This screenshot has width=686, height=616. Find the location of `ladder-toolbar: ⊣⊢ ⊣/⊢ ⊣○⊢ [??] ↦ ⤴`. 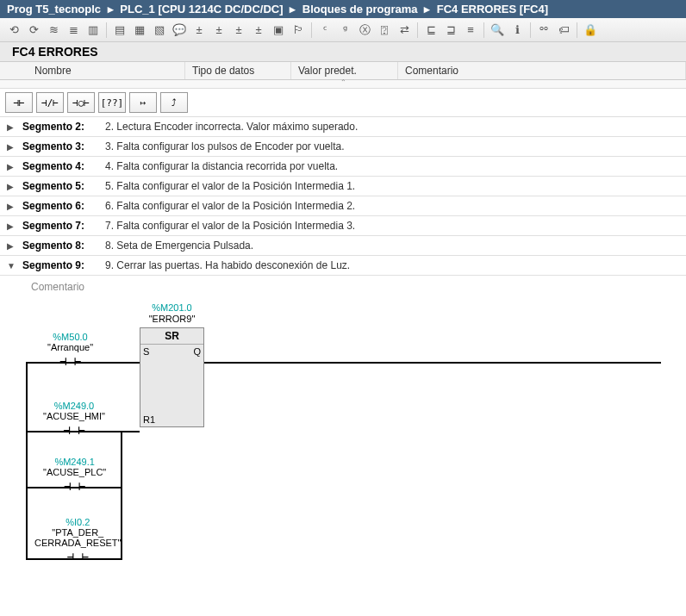

ladder-toolbar: ⊣⊢ ⊣/⊢ ⊣○⊢ [??] ↦ ⤴ is located at coordinates (343, 103).